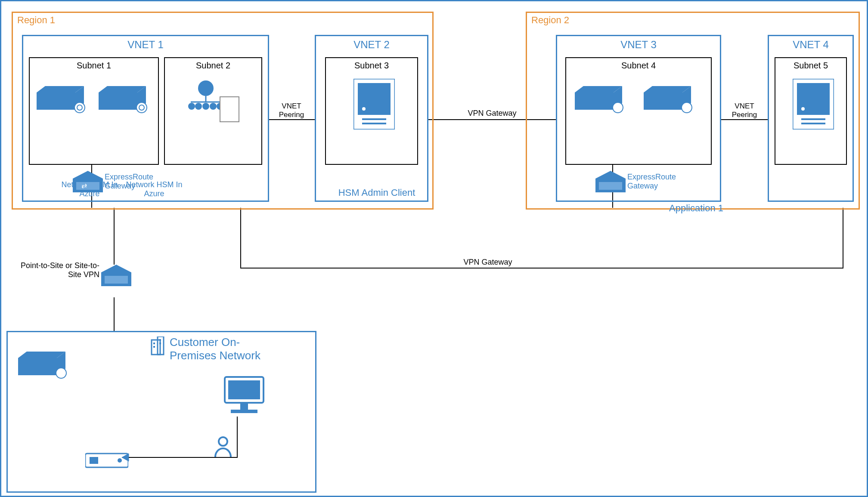  What do you see at coordinates (811, 65) in the screenshot?
I see `subnet-5-label: Subnet 5` at bounding box center [811, 65].